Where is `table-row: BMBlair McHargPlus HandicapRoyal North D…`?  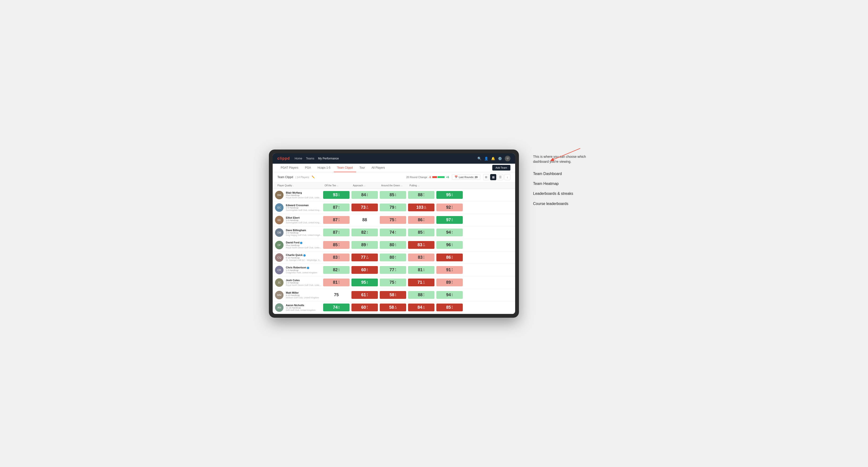
table-row: BMBlair McHargPlus HandicapRoyal North D… is located at coordinates (394, 195).